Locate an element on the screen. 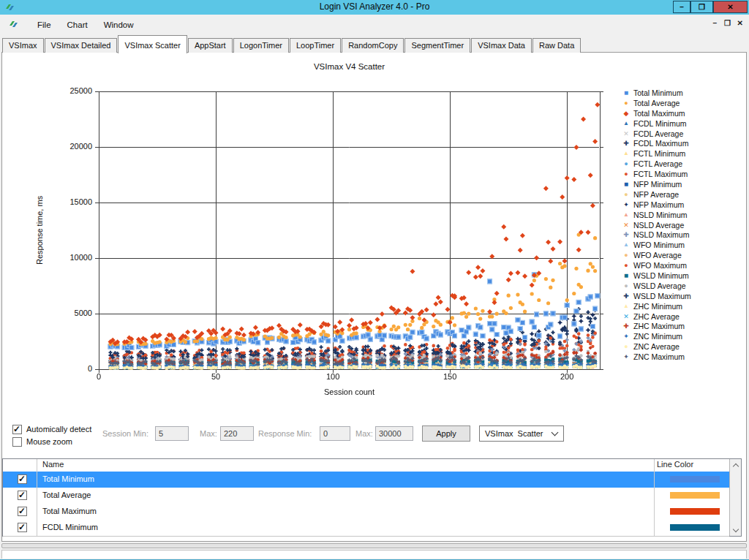  y-tick-label: 10000 is located at coordinates (78, 257).